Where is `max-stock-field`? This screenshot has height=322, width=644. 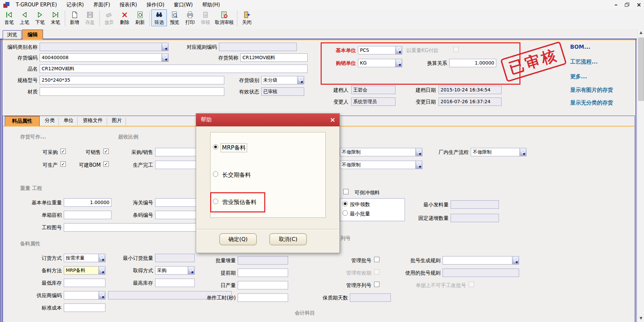
max-stock-field is located at coordinates (175, 283).